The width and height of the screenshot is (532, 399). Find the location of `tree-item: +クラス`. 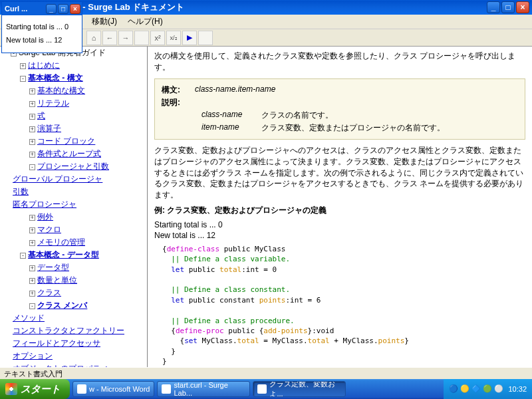

tree-item: +クラス is located at coordinates (73, 293).